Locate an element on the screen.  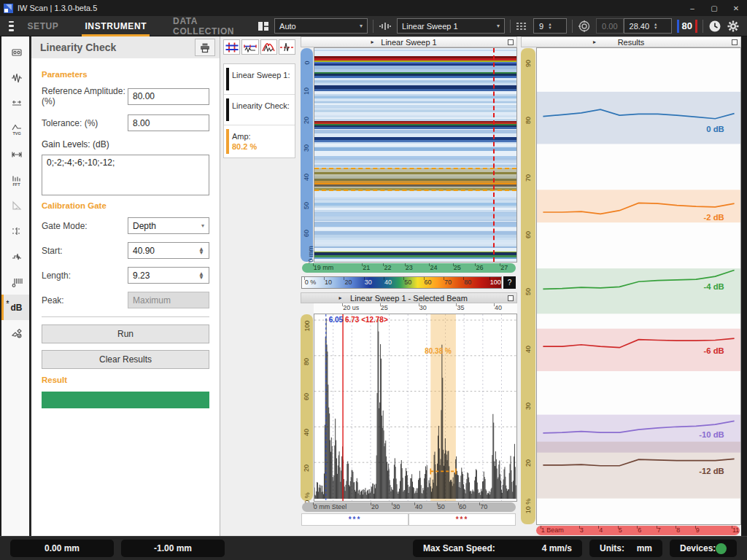
tolerance-input: 8.00 is located at coordinates (169, 122).